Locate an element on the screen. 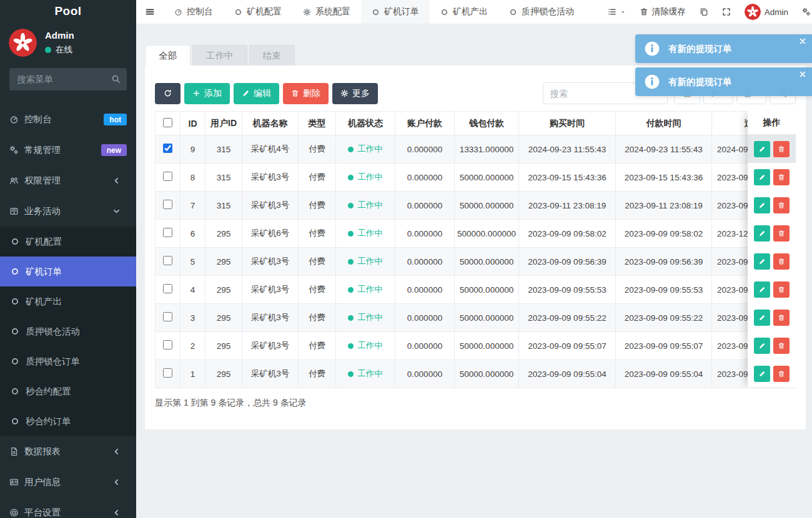  sidebar-item-权限管理: 权限管理 is located at coordinates (68, 181).